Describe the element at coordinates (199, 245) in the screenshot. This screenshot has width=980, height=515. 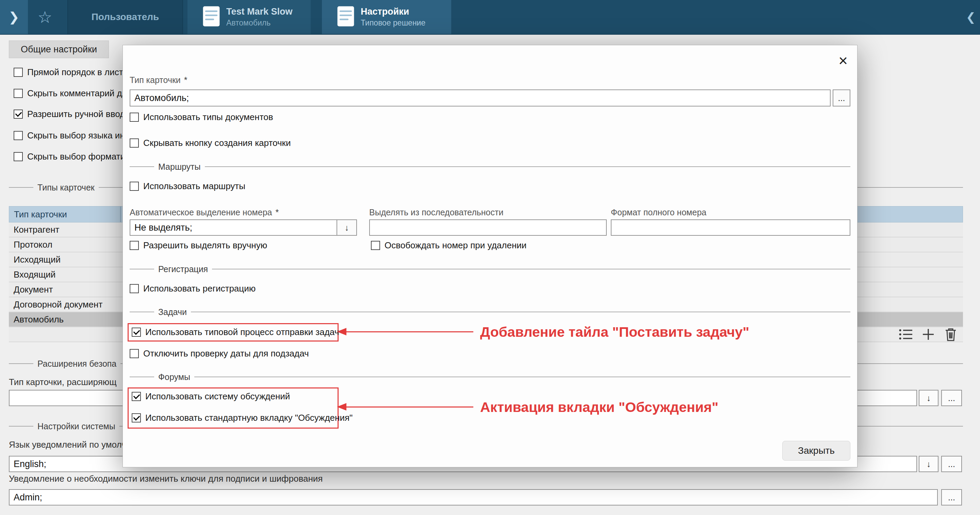
I see `checkbox-allow-manual-numbering: Разрешить выделять вручную` at that location.